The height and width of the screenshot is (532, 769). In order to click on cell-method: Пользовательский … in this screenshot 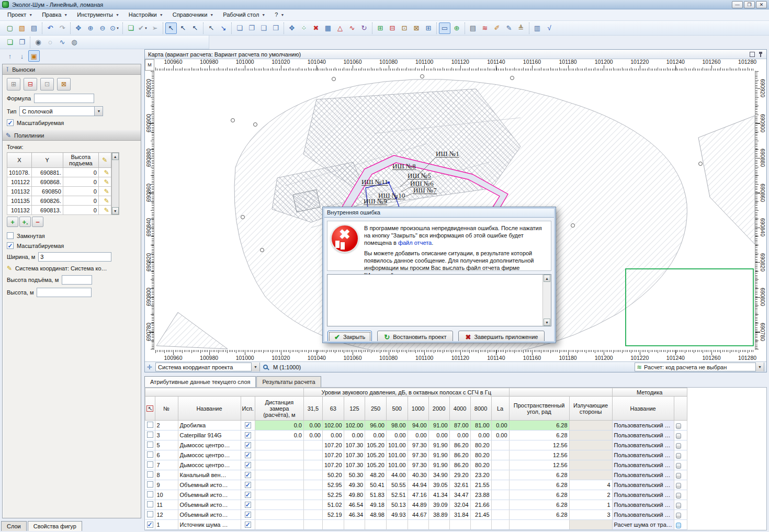, I will do `click(643, 505)`.